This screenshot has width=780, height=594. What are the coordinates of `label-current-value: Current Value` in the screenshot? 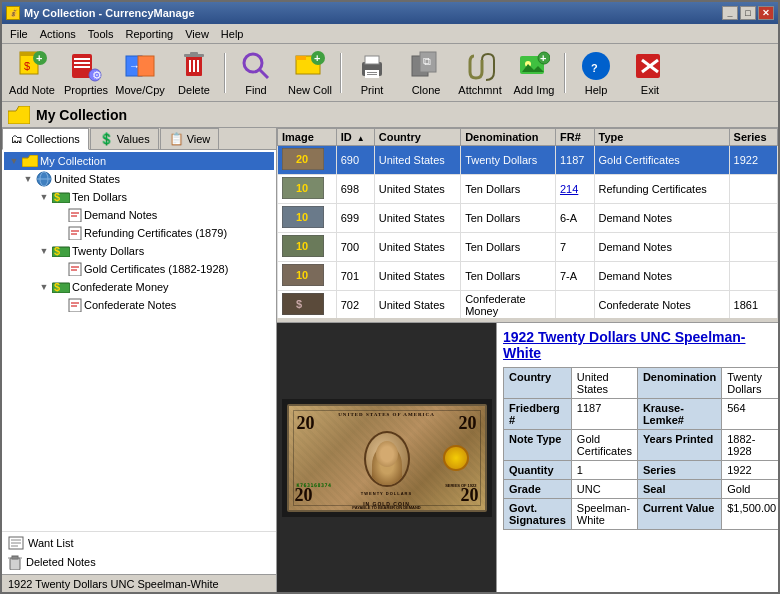 It's located at (679, 514).